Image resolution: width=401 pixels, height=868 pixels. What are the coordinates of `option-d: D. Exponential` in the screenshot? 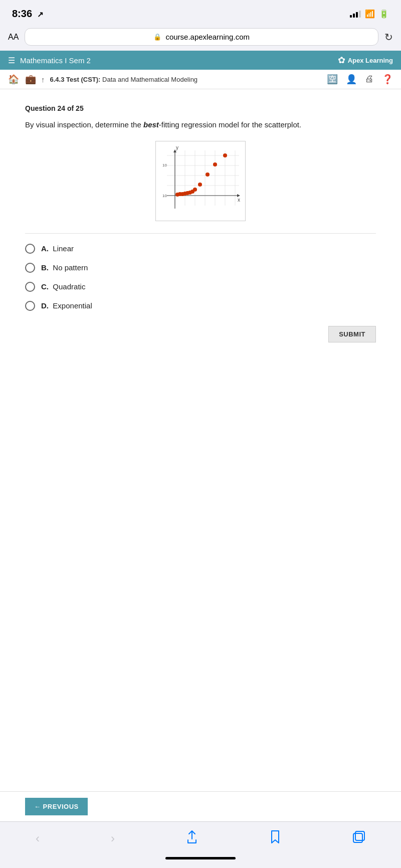 It's located at (200, 306).